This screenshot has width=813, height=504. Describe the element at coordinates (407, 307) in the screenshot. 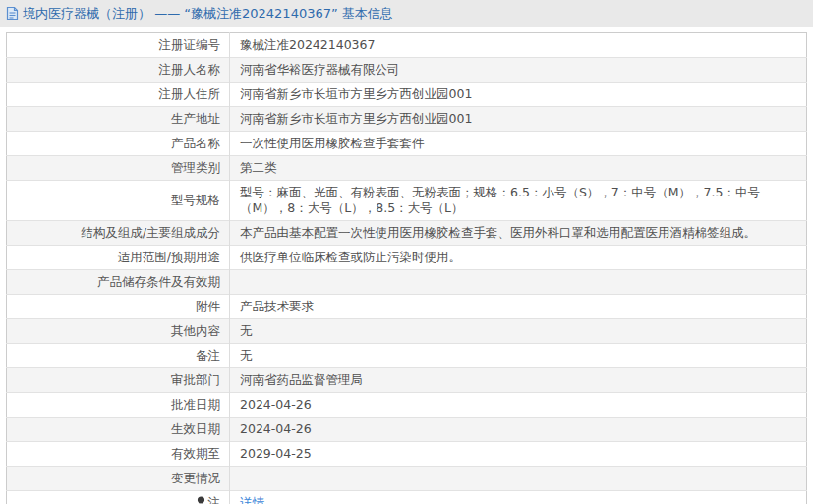

I see `table-row: 附件 产品技术要求` at that location.